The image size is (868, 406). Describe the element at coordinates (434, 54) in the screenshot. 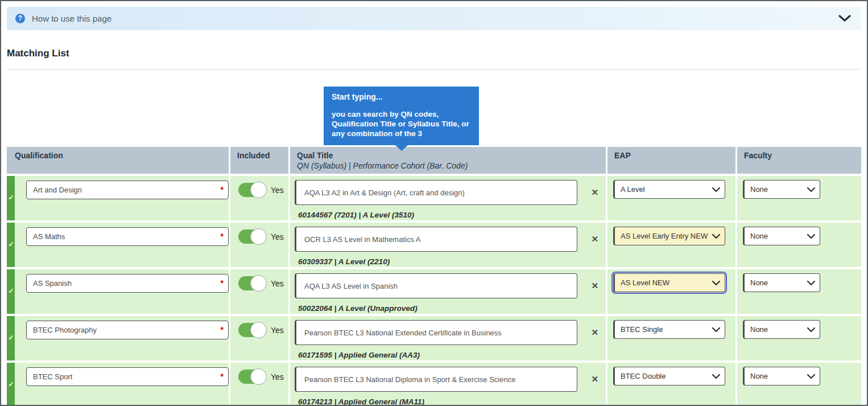

I see `page-title: Matching List` at that location.